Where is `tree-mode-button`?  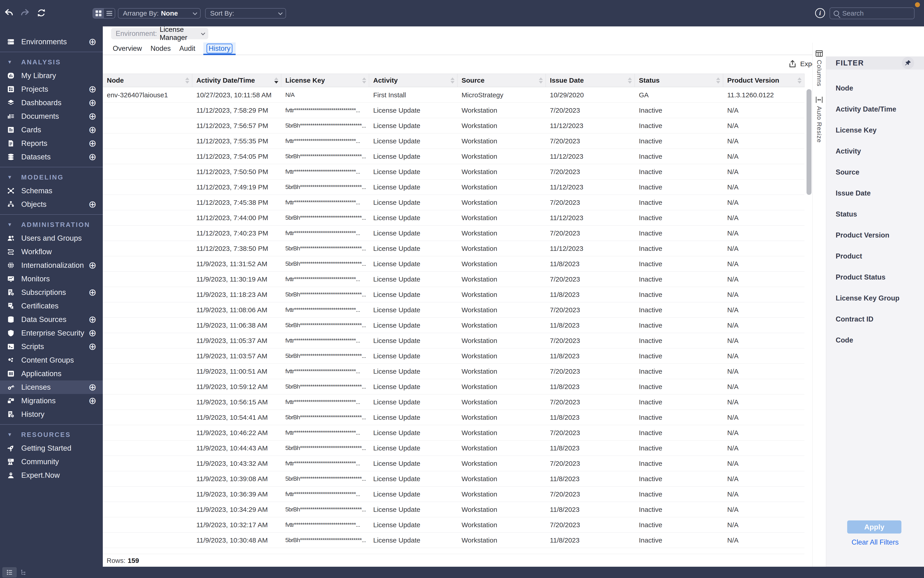
tree-mode-button is located at coordinates (24, 572).